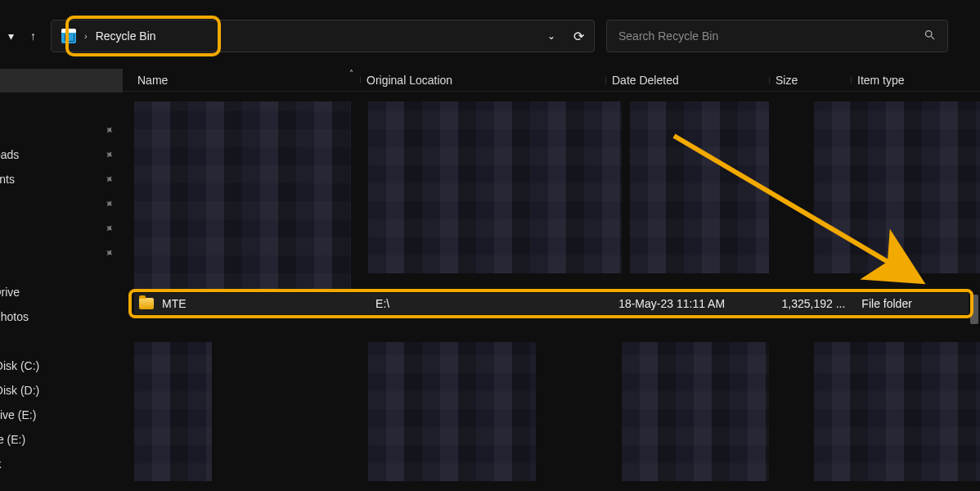 This screenshot has width=980, height=491. I want to click on search-input, so click(771, 36).